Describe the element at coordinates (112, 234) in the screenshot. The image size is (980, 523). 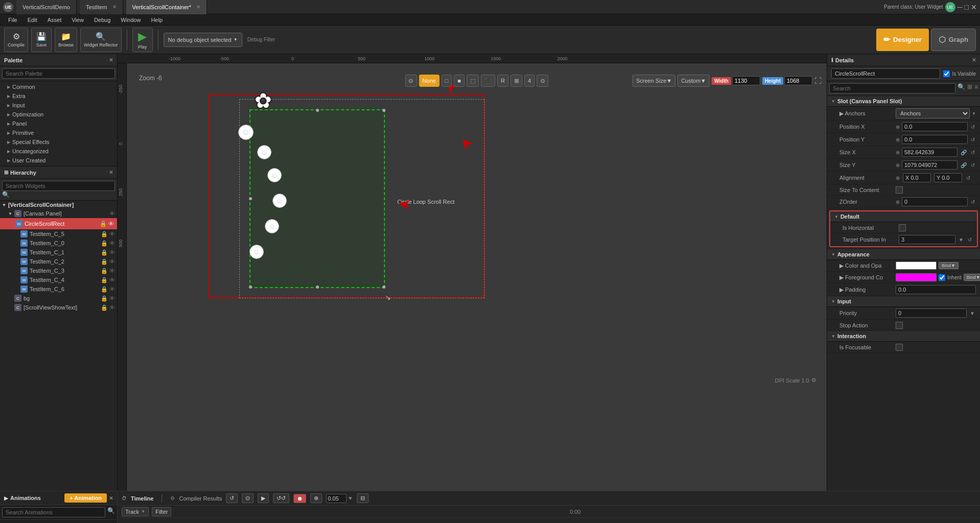
I see `vis-icon-c5: 👁` at that location.